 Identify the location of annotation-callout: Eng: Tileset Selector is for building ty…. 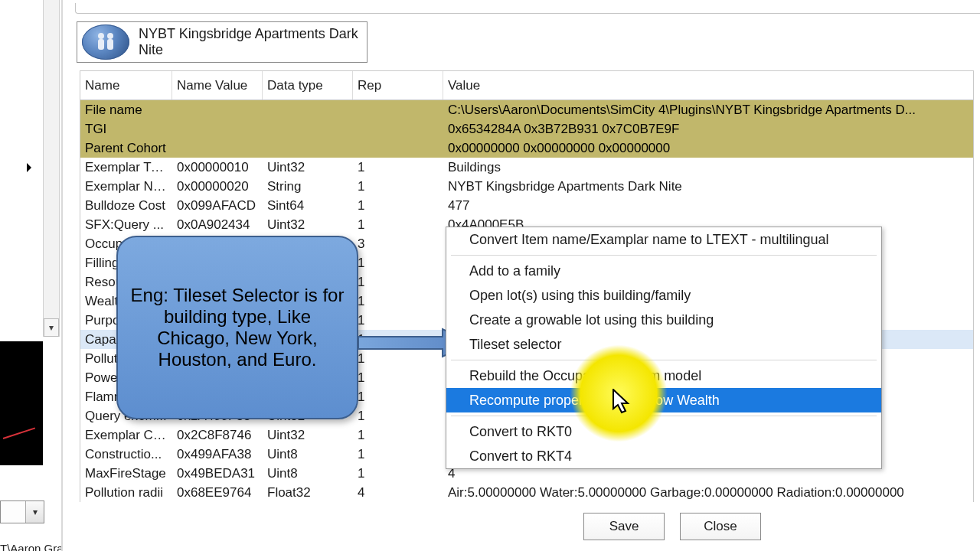
(237, 328).